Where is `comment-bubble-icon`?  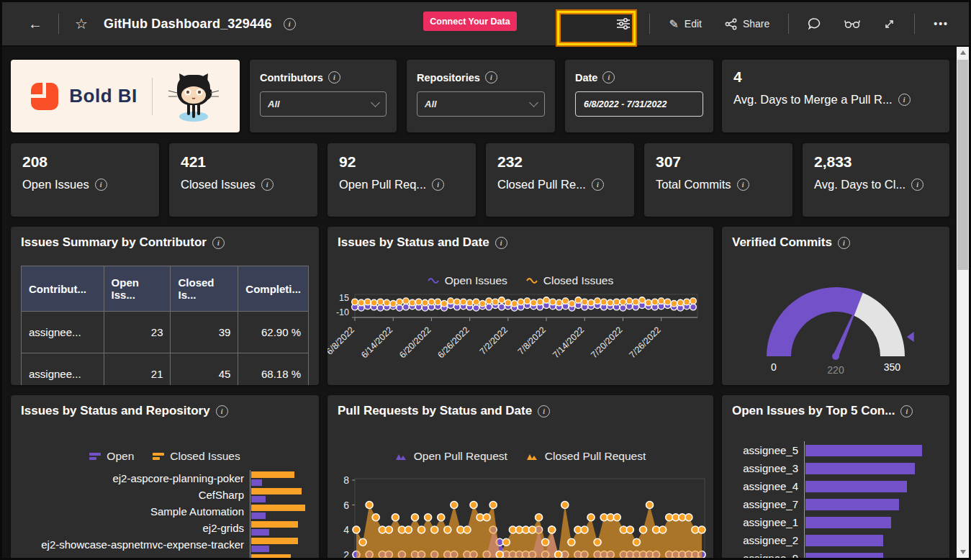
comment-bubble-icon is located at coordinates (815, 24).